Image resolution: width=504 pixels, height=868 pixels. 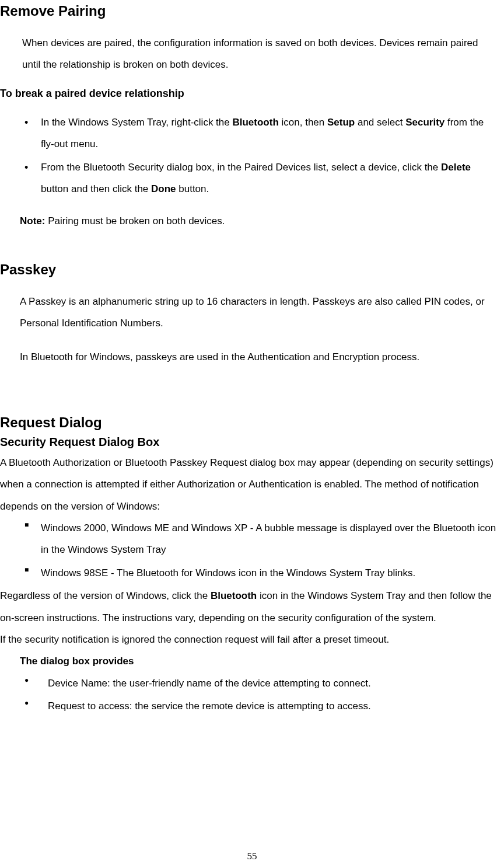 What do you see at coordinates (260, 156) in the screenshot?
I see `break-steps-list: In the Windows System Tray, right-click …` at bounding box center [260, 156].